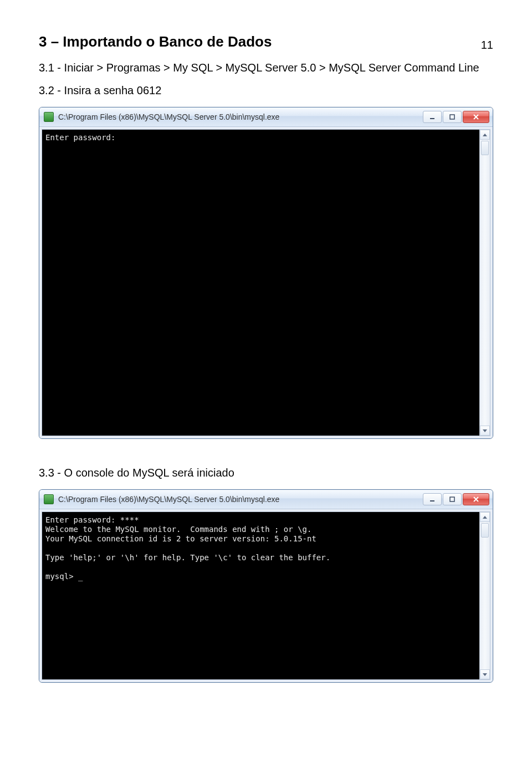  I want to click on console-output: Enter password:, so click(262, 137).